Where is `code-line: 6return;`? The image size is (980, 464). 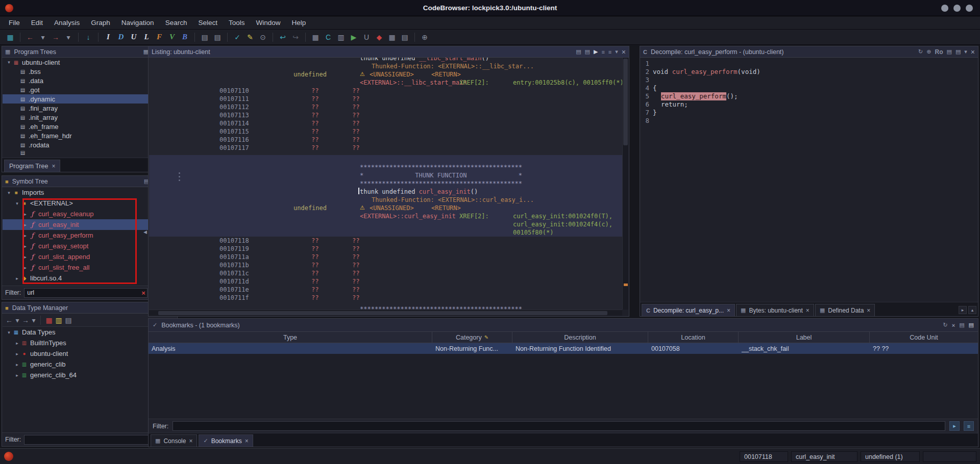 code-line: 6return; is located at coordinates (810, 105).